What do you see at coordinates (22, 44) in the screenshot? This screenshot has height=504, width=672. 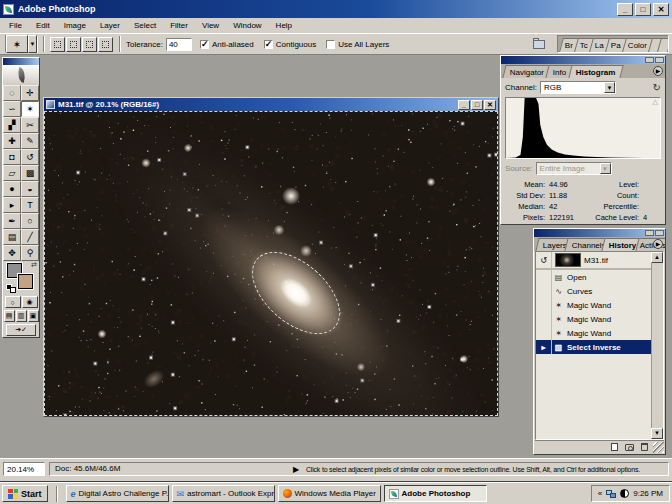 I see `tool-preset-picker: ✶ ▼` at bounding box center [22, 44].